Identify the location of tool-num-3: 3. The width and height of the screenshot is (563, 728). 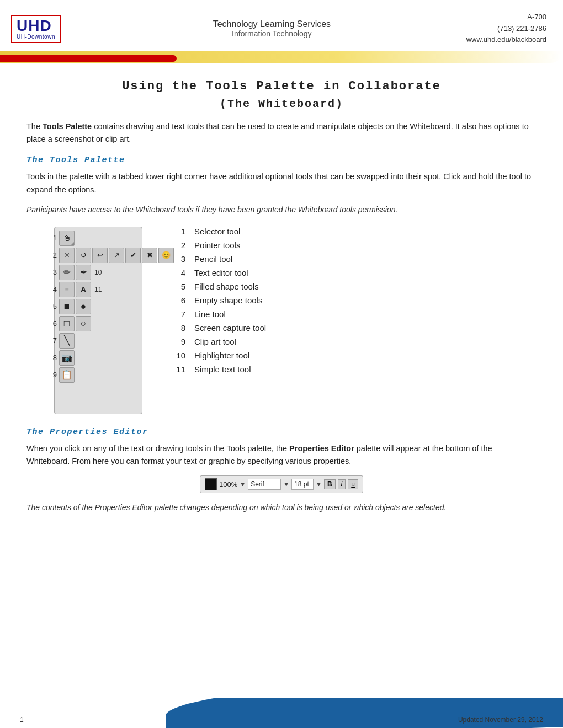
(180, 259).